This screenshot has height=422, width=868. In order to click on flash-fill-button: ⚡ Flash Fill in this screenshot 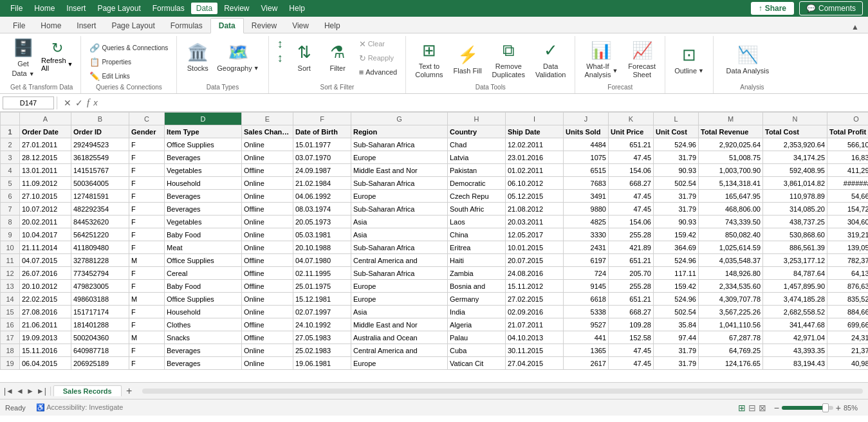, I will do `click(468, 60)`.